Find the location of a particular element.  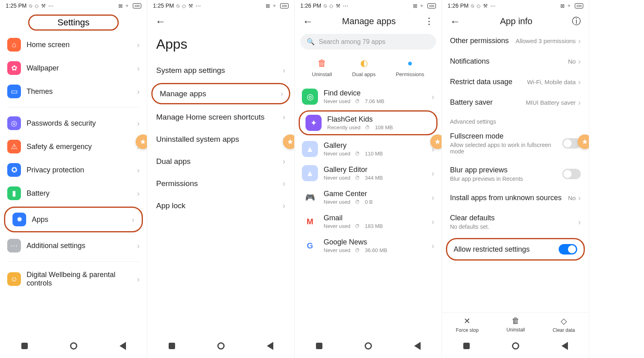

erase-icon: ◇ is located at coordinates (564, 321).